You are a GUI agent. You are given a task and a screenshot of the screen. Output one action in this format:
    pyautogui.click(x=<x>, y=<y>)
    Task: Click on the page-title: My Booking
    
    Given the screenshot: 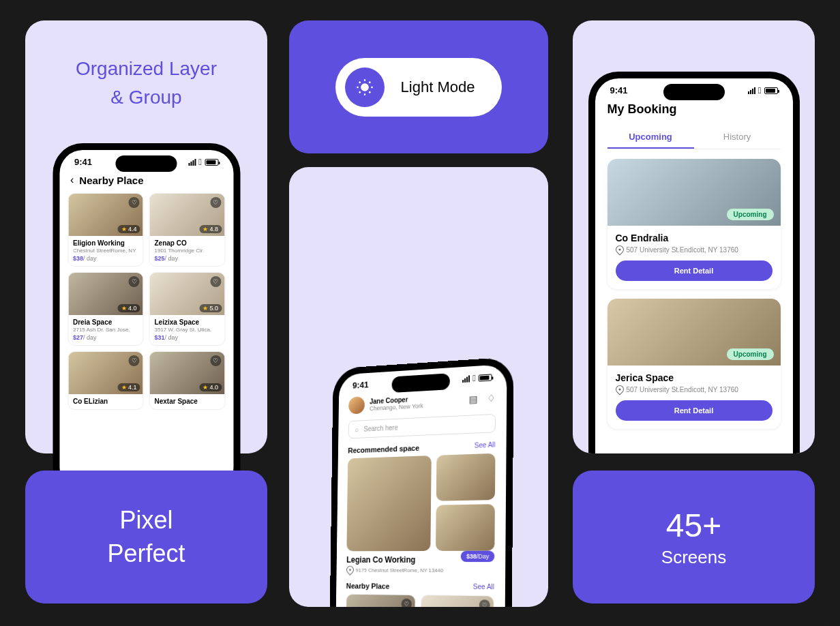 What is the action you would take?
    pyautogui.click(x=694, y=112)
    